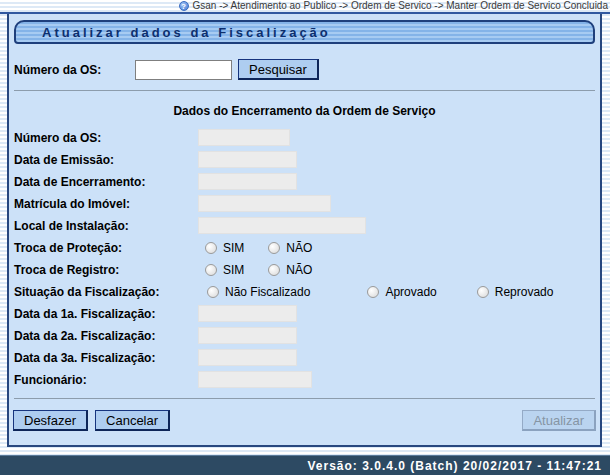 This screenshot has width=610, height=475. What do you see at coordinates (234, 270) in the screenshot?
I see `troca-registro-sim-label: SIM` at bounding box center [234, 270].